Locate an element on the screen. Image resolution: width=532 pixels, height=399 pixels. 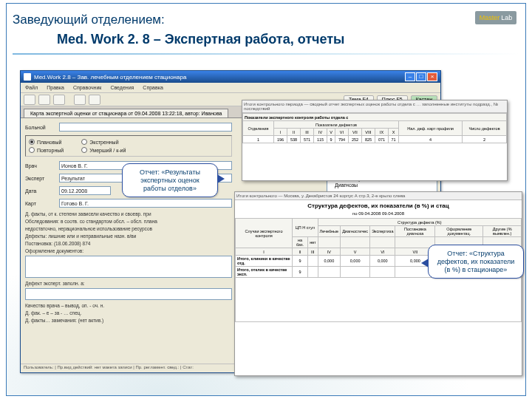
report2-title: Структура дефектов, их показатели (в %) … is located at coordinates (378, 205).